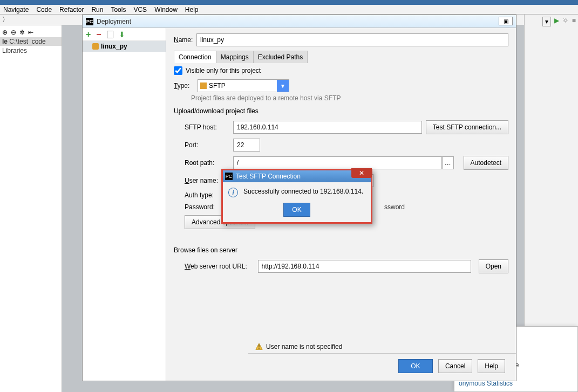 This screenshot has height=392, width=578. I want to click on dialog-buttons: OK Cancel Help, so click(452, 366).